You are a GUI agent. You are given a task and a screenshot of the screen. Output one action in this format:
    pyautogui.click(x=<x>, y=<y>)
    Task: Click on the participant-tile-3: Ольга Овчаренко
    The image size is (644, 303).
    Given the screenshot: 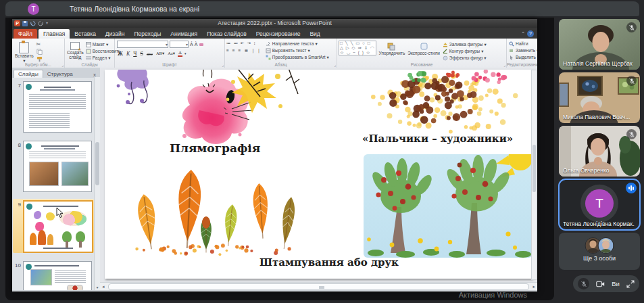 What is the action you would take?
    pyautogui.click(x=599, y=152)
    